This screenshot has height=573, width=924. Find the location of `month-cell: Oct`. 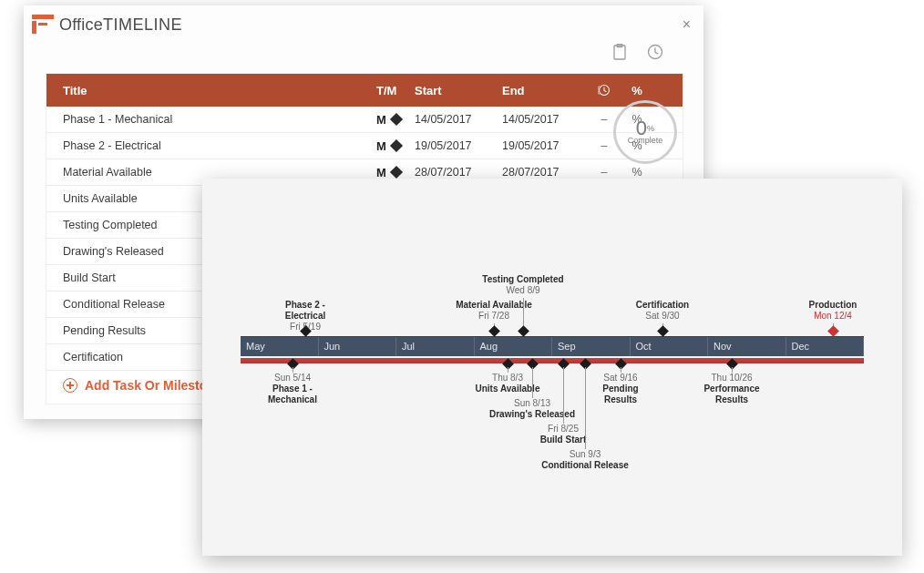

month-cell: Oct is located at coordinates (670, 346).